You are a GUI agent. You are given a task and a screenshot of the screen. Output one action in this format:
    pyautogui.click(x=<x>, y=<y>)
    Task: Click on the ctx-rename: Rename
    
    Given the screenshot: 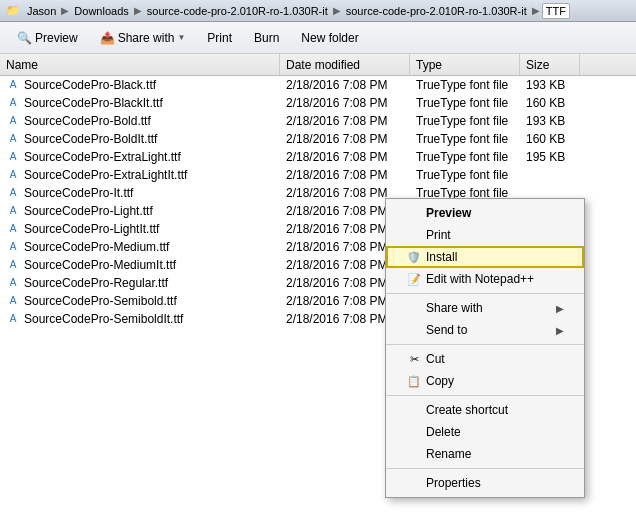 What is the action you would take?
    pyautogui.click(x=485, y=454)
    